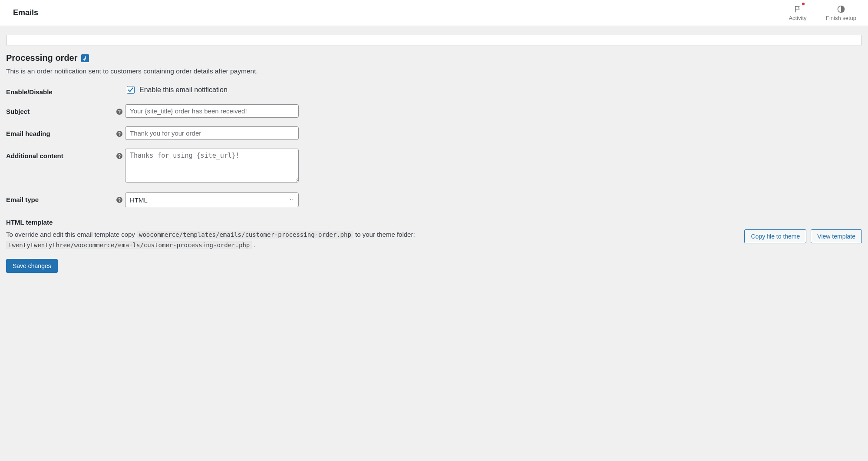 This screenshot has width=868, height=461. I want to click on finish-setup-button: Finish setup, so click(841, 13).